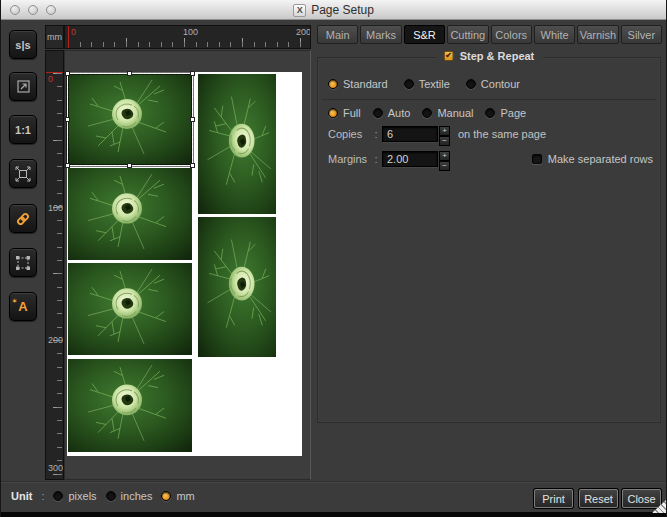  What do you see at coordinates (424, 34) in the screenshot?
I see `tab-sr: S&R` at bounding box center [424, 34].